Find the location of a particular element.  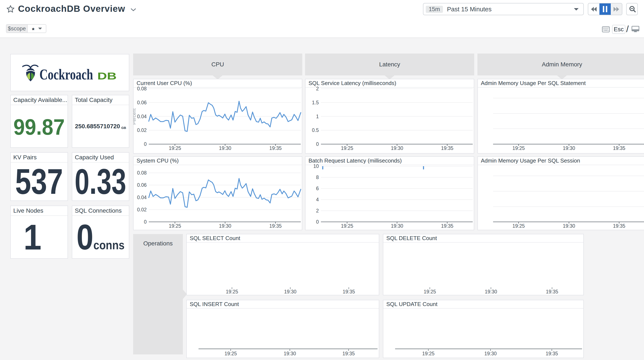

svg-text: 0.5 is located at coordinates (316, 130).